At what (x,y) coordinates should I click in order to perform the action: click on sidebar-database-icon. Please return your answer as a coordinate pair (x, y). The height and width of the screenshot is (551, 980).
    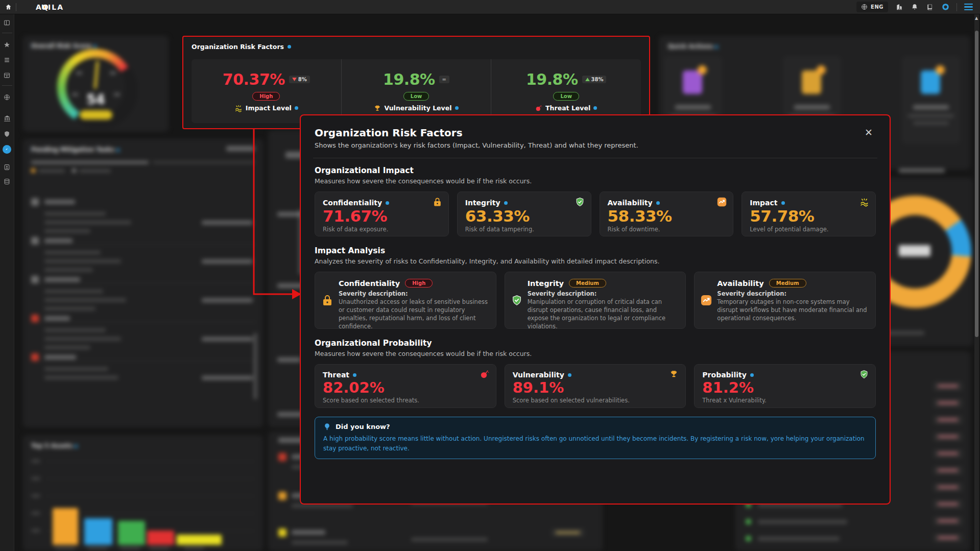
    Looking at the image, I should click on (7, 181).